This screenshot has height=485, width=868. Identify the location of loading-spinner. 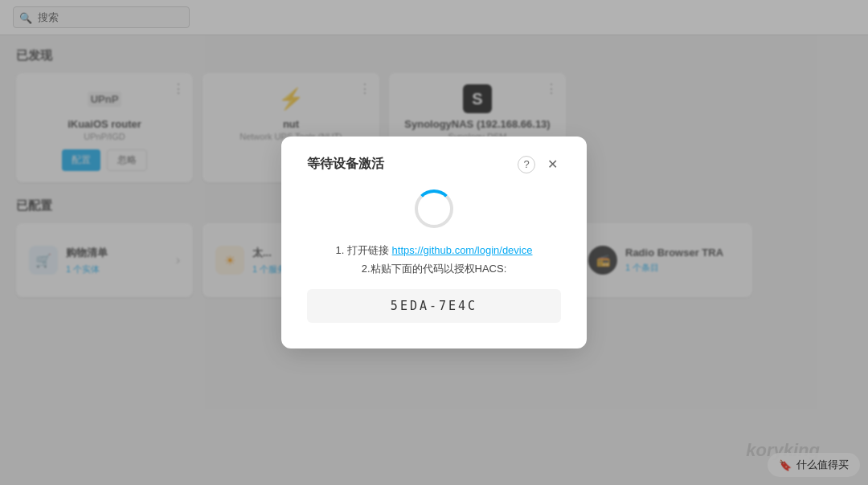
(434, 209).